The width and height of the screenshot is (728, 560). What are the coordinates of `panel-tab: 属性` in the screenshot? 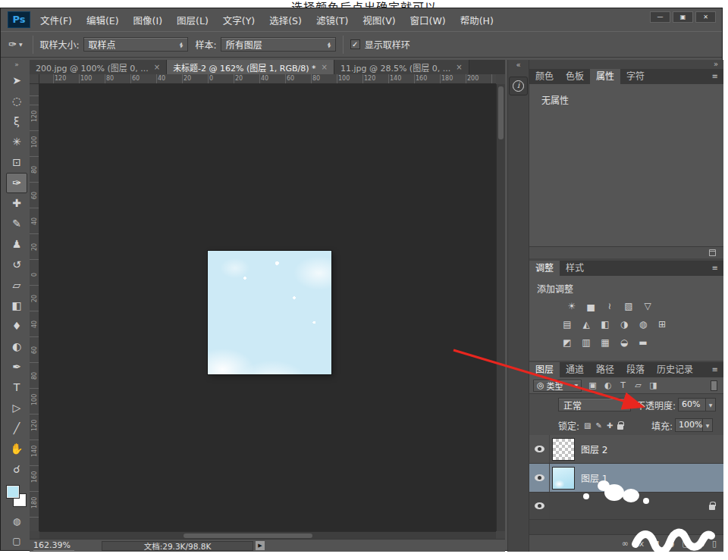 It's located at (605, 77).